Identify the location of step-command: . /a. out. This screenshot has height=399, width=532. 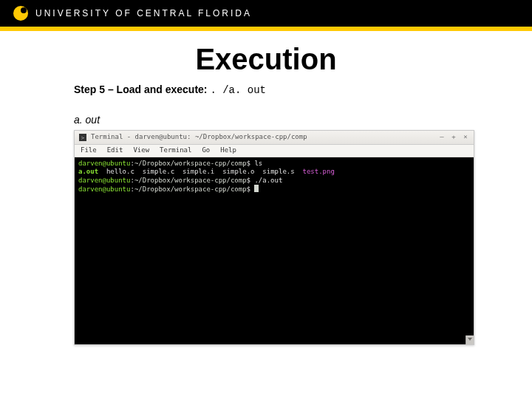
(238, 90).